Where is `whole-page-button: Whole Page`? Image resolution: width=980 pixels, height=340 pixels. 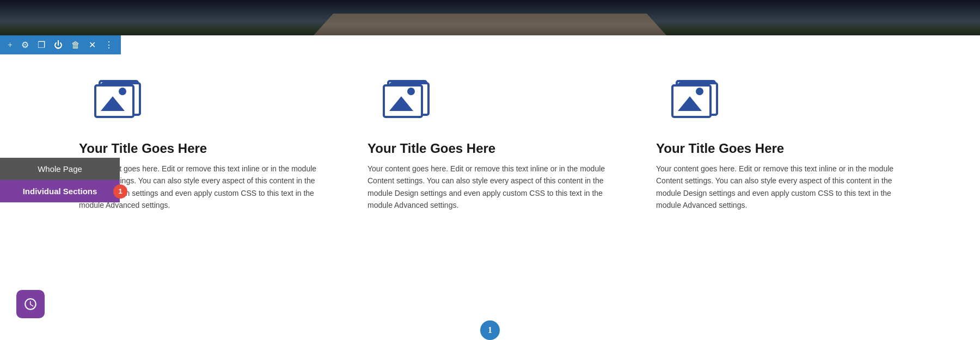
whole-page-button: Whole Page is located at coordinates (60, 169).